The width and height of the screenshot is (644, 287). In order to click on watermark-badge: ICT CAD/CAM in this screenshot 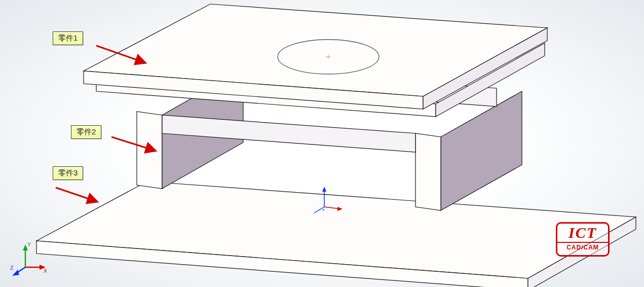, I will do `click(583, 239)`.